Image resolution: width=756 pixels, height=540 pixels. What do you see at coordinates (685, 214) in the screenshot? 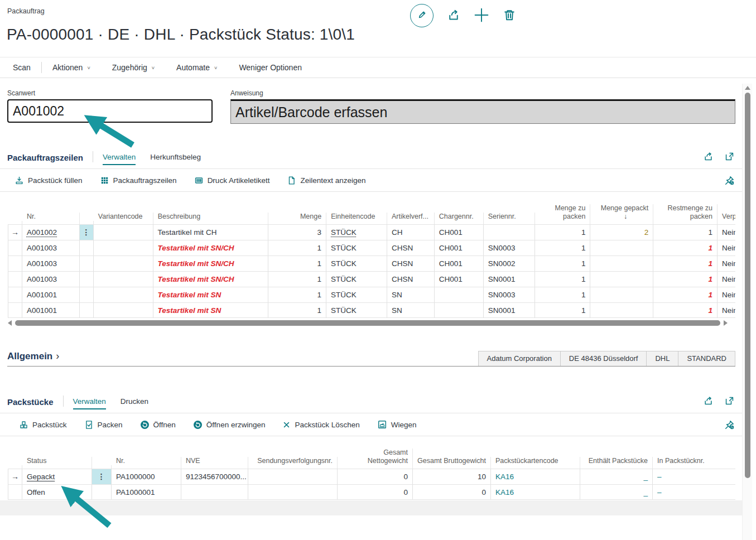
I see `column-header-rzp: Restmenge zu packen` at bounding box center [685, 214].